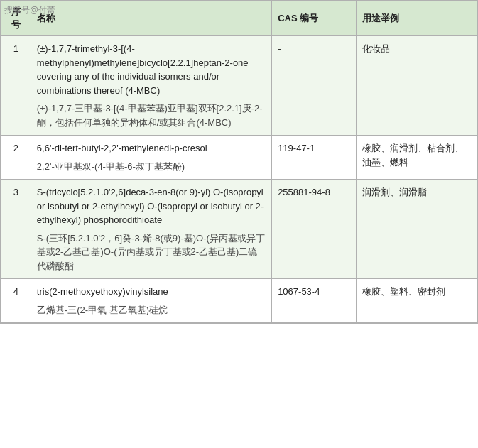  I want to click on cell-num: 4, so click(16, 301).